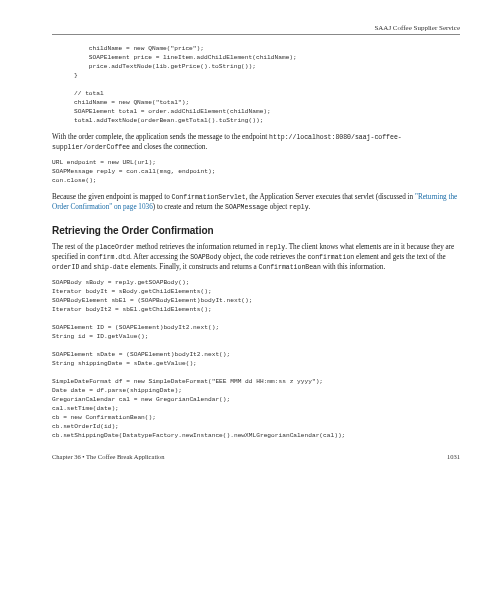 The width and height of the screenshot is (500, 600). Describe the element at coordinates (256, 142) in the screenshot. I see `paragraph-1: With the order complete, the application…` at that location.